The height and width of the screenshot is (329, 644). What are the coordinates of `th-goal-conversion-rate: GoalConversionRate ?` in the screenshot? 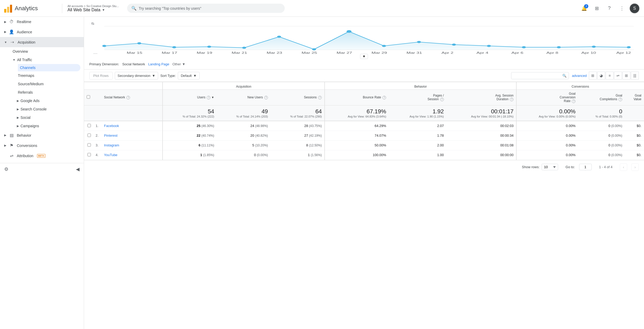 It's located at (547, 98).